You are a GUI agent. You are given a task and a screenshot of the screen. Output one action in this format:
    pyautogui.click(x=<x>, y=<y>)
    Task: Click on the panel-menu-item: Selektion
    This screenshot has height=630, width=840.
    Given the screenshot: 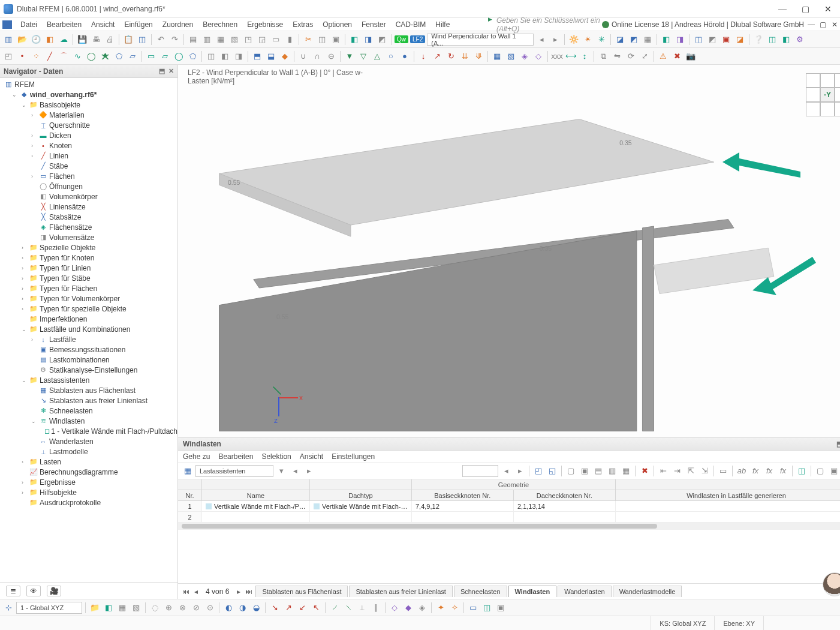 What is the action you would take?
    pyautogui.click(x=276, y=457)
    